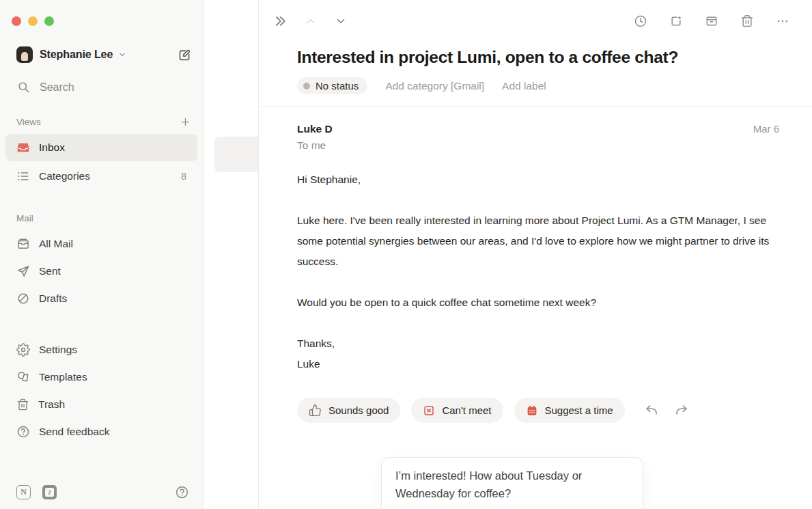  Describe the element at coordinates (536, 303) in the screenshot. I see `body-paragraph: Would you be open to a quick coffee chat…` at that location.